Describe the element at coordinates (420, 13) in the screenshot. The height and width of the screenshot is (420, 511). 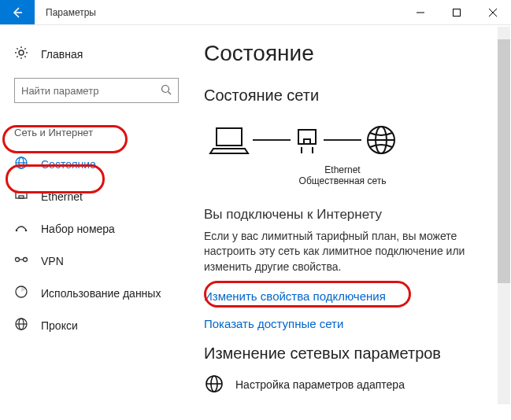
I see `minimize-button` at that location.